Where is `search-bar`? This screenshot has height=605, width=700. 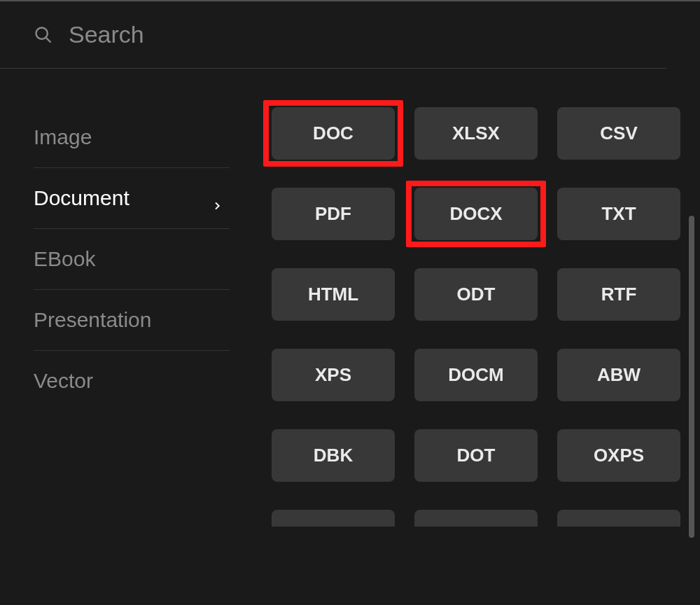 search-bar is located at coordinates (333, 35).